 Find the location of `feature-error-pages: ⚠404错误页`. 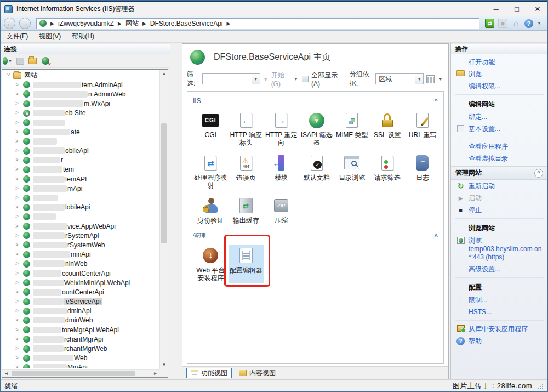

feature-error-pages: ⚠404错误页 is located at coordinates (247, 172).